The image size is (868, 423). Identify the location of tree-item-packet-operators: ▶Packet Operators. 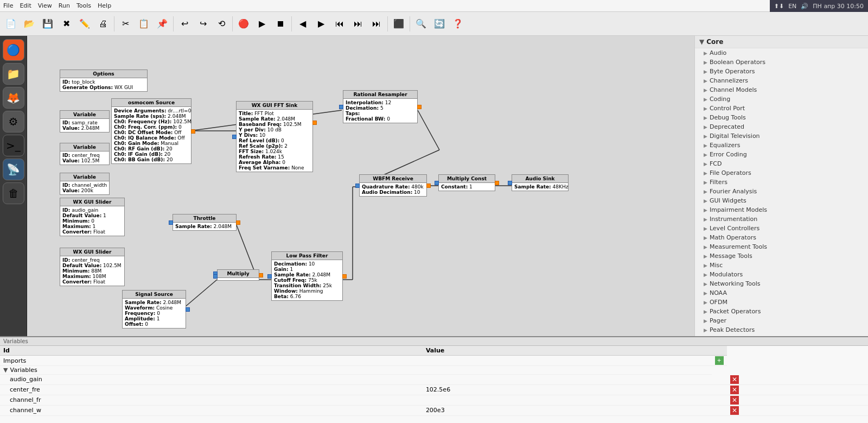
(781, 312).